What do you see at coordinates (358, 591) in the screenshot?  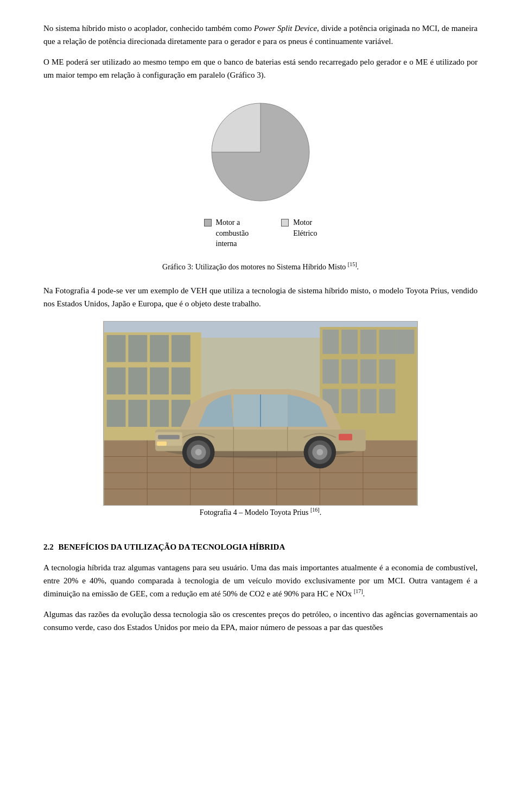 I see `benefits1-ref: [17]` at bounding box center [358, 591].